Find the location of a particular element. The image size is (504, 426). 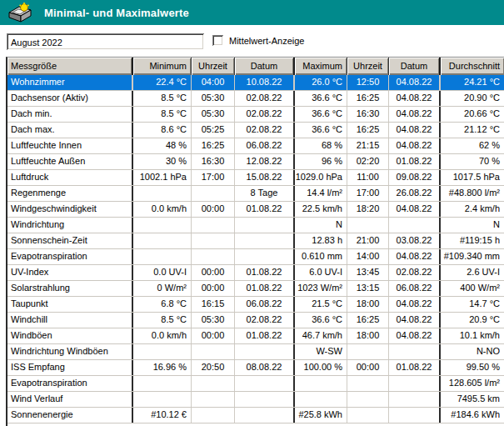

cell-messgroesse: Regenmenge is located at coordinates (70, 193).